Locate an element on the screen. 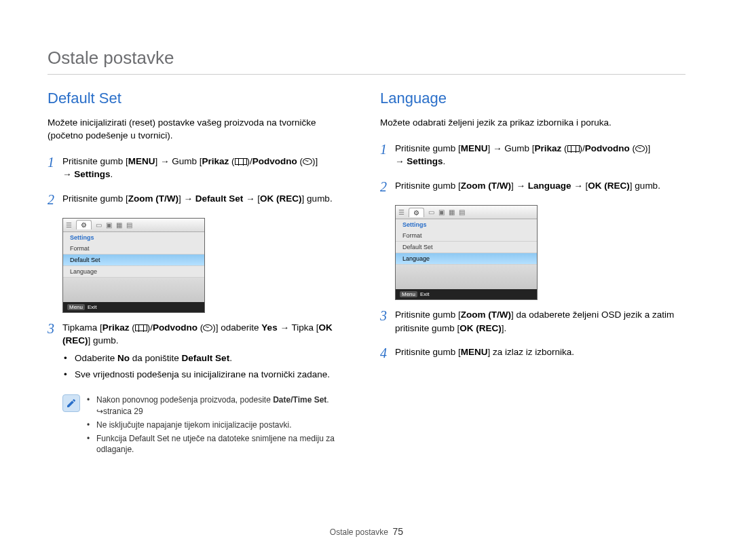 The width and height of the screenshot is (733, 560). text: Sve vrijednosti podešenja su inicijalizi… is located at coordinates (202, 375).